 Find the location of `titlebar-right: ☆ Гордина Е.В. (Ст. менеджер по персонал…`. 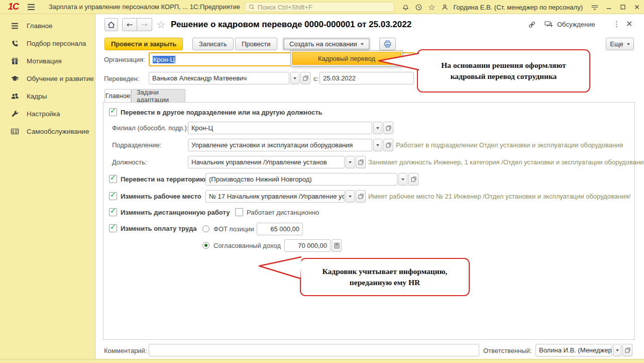

titlebar-right: ☆ Гордина Е.В. (Ст. менеджер по персонал… is located at coordinates (521, 7).